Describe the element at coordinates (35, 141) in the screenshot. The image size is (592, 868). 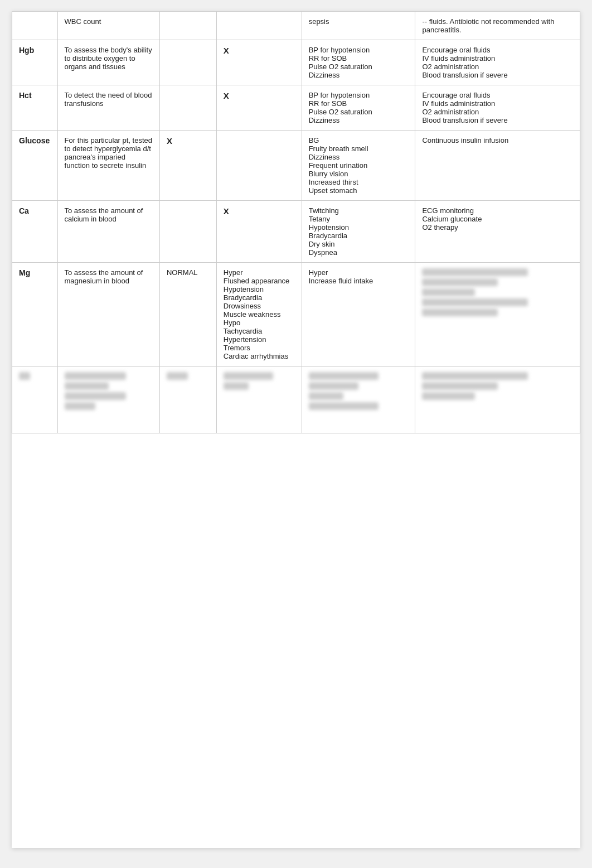
I see `row-label: Glucose` at that location.